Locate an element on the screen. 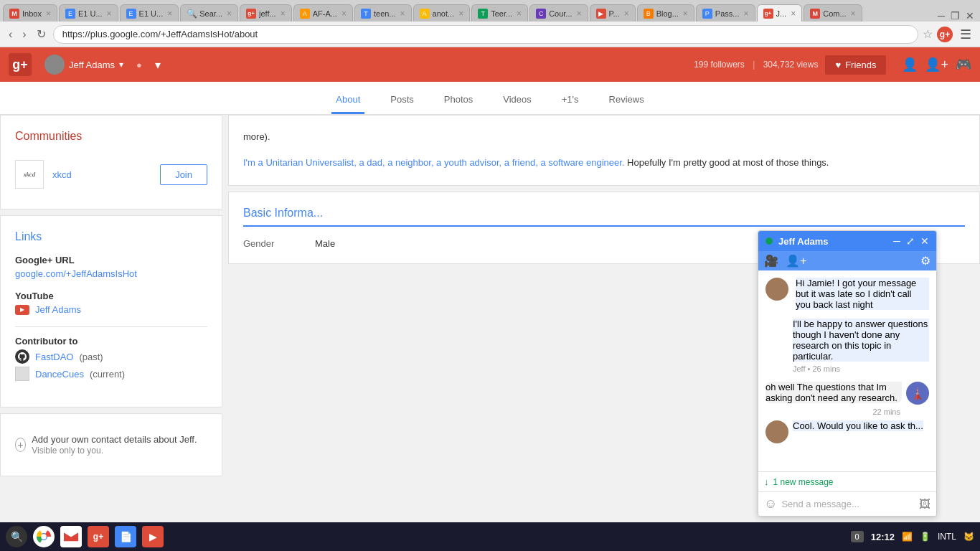  chat-close-button: ✕ is located at coordinates (925, 241).